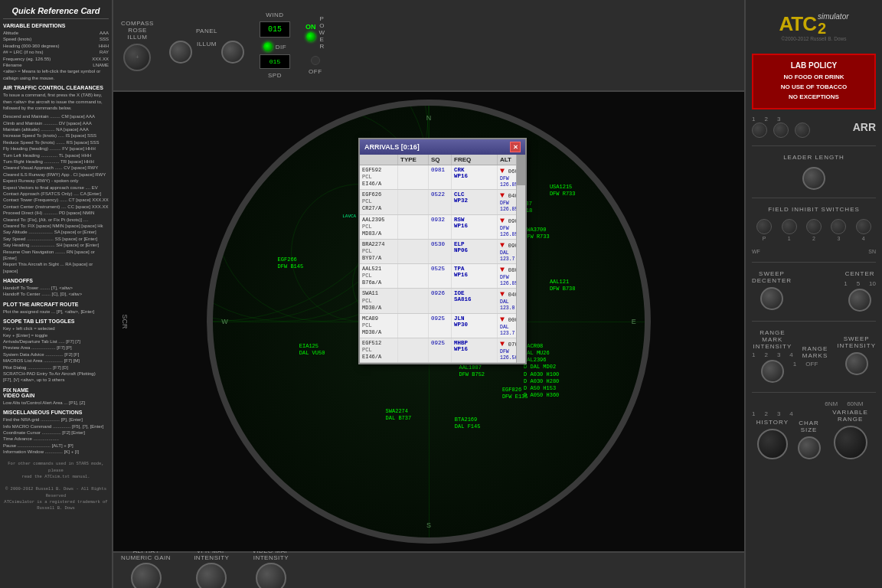 This screenshot has height=588, width=882. Describe the element at coordinates (814, 230) in the screenshot. I see `fi-2: 2` at that location.